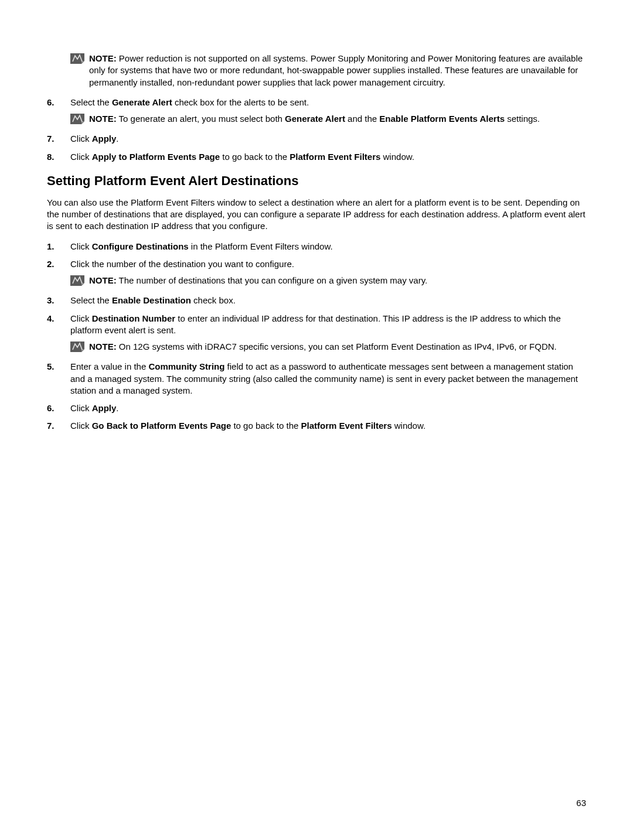 The height and width of the screenshot is (840, 633). What do you see at coordinates (59, 71) in the screenshot?
I see `indent-pad` at bounding box center [59, 71].